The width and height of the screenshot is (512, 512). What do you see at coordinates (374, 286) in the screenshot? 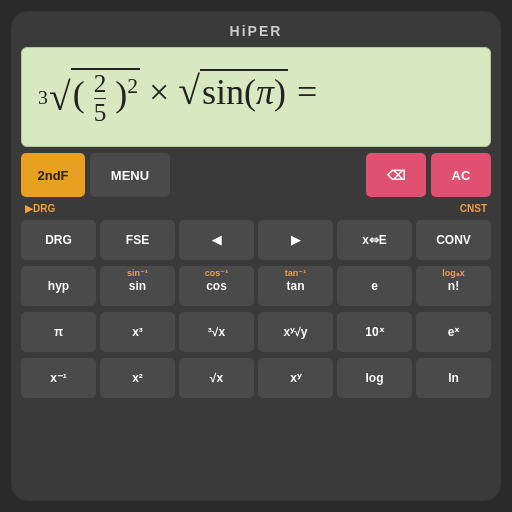
I see `row2-btn-4: e` at bounding box center [374, 286].